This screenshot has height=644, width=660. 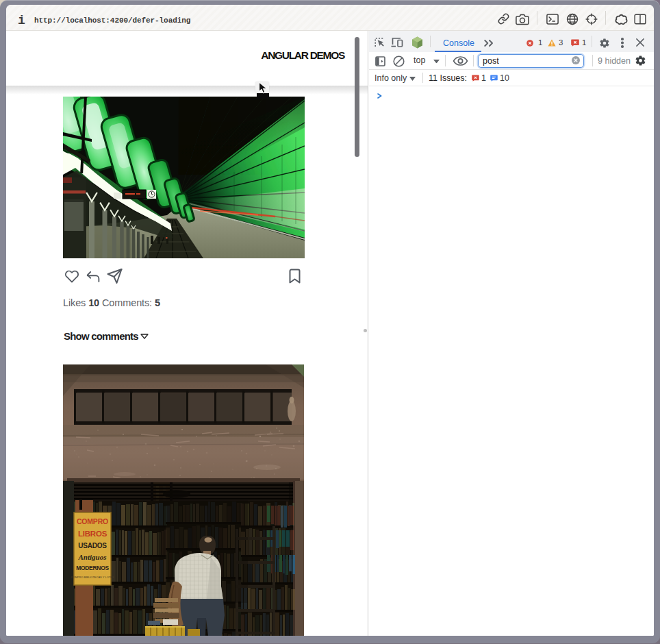 What do you see at coordinates (92, 568) in the screenshot?
I see `svg-text: MODERNOS` at bounding box center [92, 568].